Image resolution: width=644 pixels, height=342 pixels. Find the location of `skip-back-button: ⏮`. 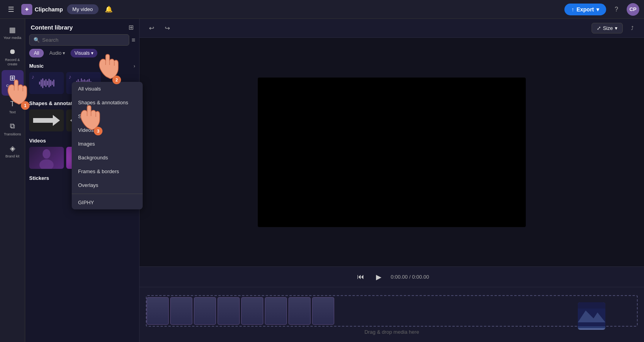

skip-back-button: ⏮ is located at coordinates (361, 277).